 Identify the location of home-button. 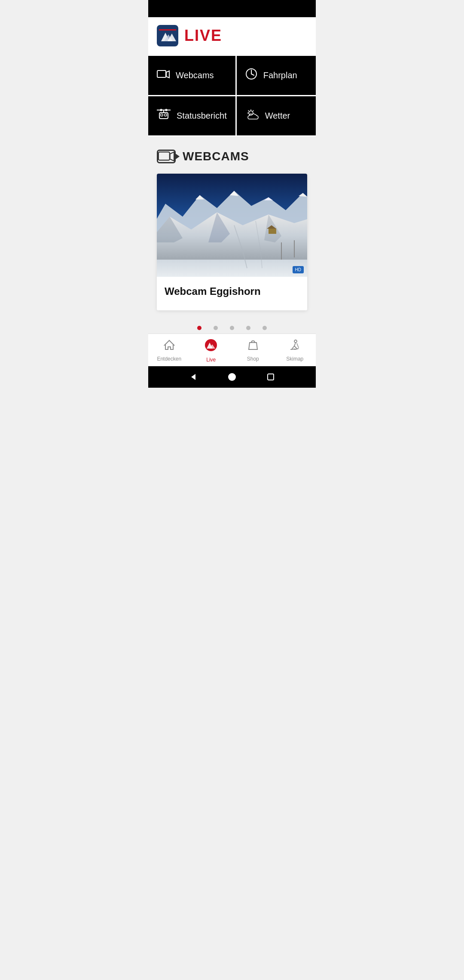
(232, 377).